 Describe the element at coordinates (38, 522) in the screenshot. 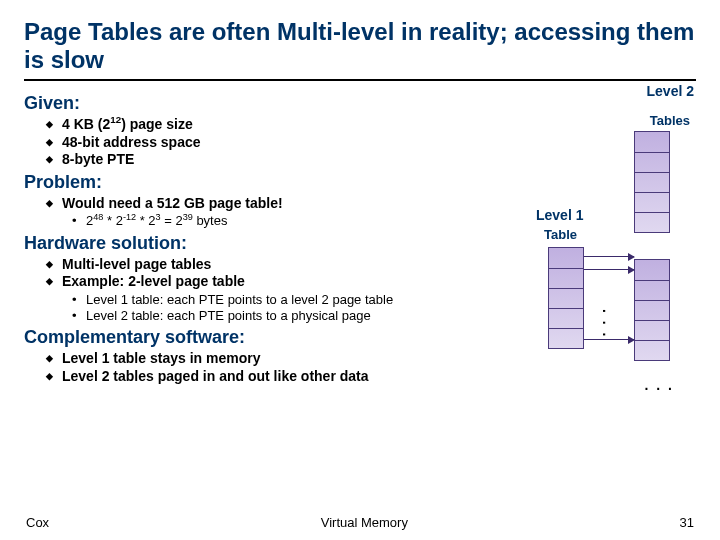

I see `footer-left: Cox` at that location.